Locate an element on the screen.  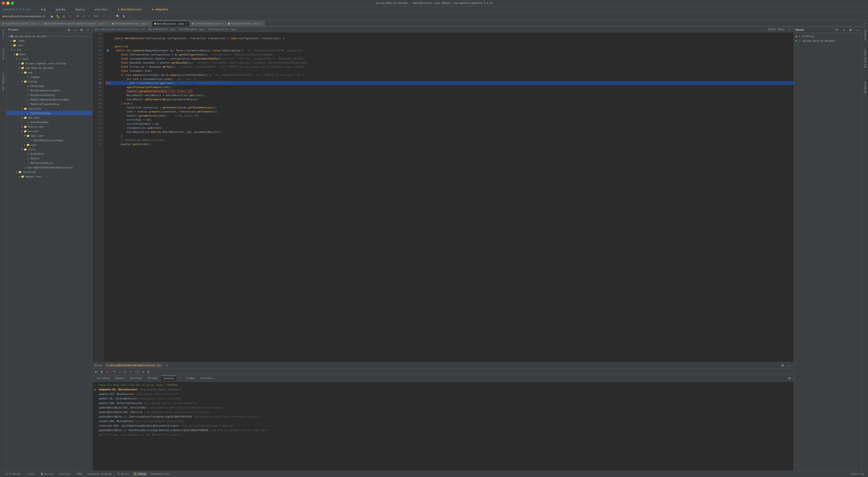
stop-button: ■ is located at coordinates (70, 16).